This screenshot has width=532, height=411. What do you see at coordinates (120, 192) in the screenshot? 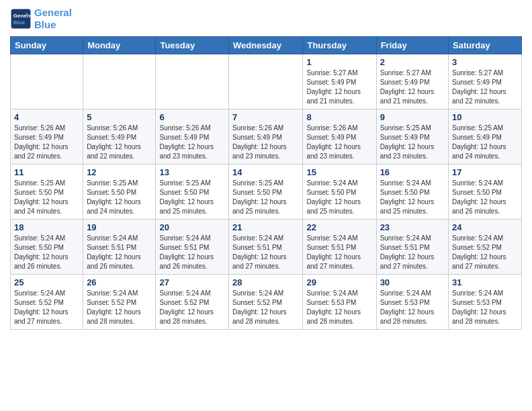
I see `calendar-cell: 12Sunrise: 5:25 AM Sunset: 5:50 PM Dayli…` at bounding box center [120, 192].